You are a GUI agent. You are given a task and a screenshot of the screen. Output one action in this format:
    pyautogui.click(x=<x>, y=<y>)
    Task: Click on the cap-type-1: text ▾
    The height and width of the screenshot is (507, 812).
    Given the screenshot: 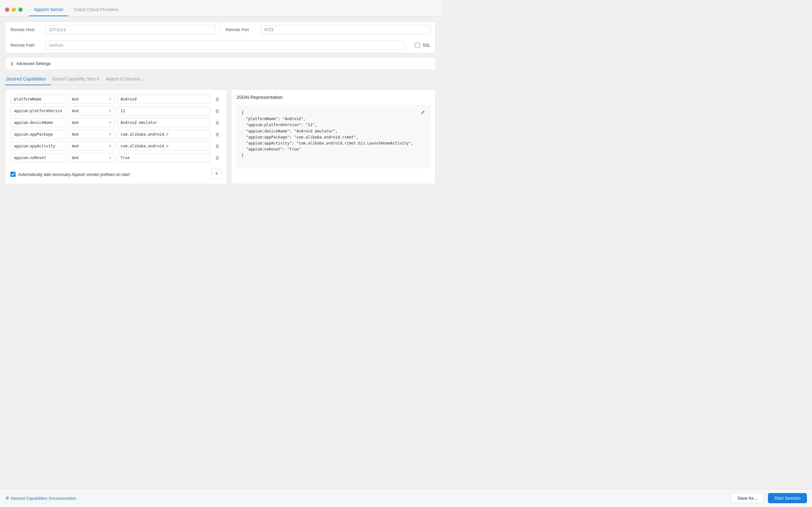 What is the action you would take?
    pyautogui.click(x=91, y=111)
    